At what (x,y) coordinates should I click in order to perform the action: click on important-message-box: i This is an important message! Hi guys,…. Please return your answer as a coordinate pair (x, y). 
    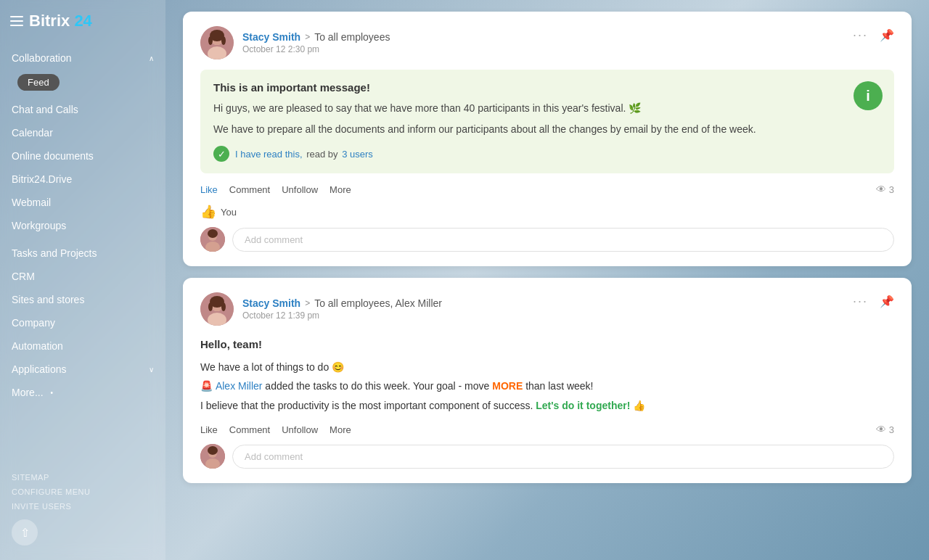
    Looking at the image, I should click on (547, 122).